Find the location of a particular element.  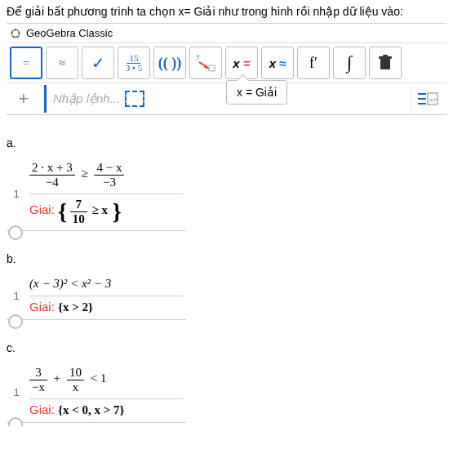

tool-solve: x = x = Giải is located at coordinates (242, 63).